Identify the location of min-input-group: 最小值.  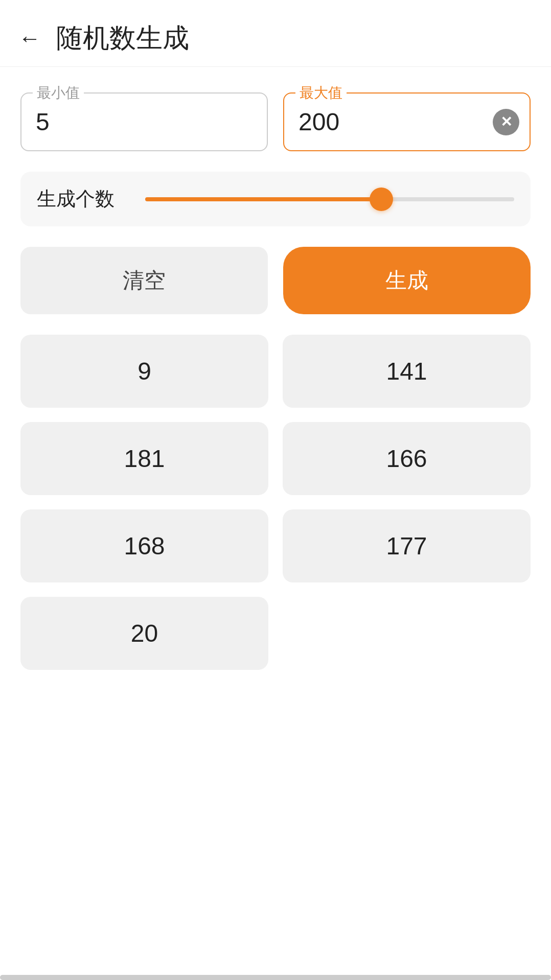
(144, 122).